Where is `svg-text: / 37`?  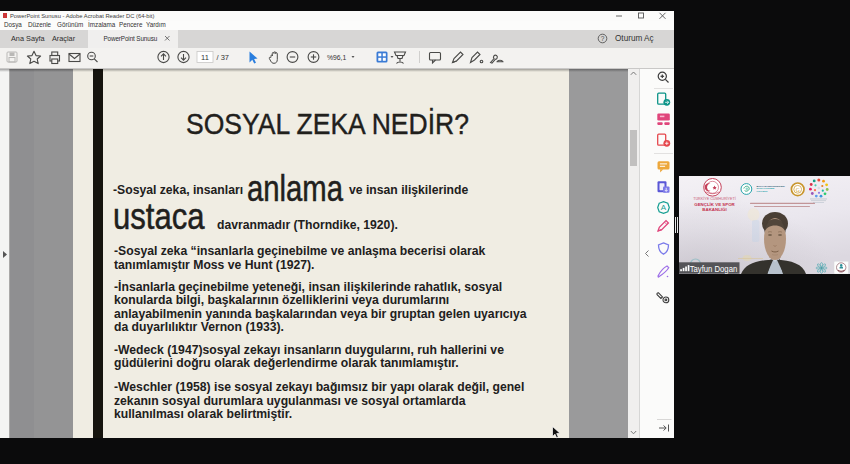 svg-text: / 37 is located at coordinates (224, 56).